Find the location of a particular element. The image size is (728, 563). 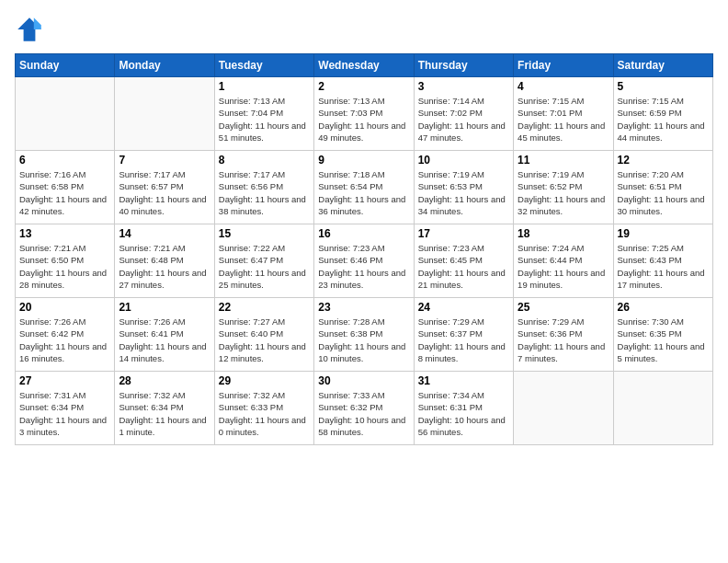

day-info-text: Daylight: 11 hours and 42 minutes. is located at coordinates (64, 206).